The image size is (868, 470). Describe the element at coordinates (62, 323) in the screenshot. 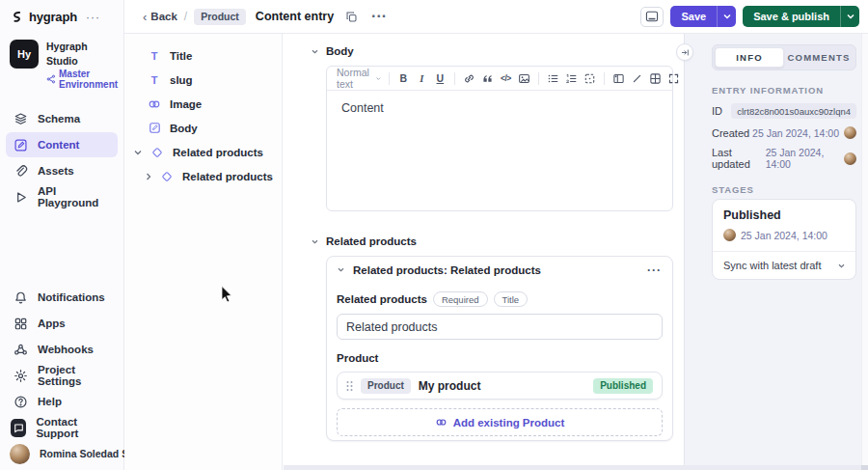

I see `sidebar-item-apps: Apps` at that location.